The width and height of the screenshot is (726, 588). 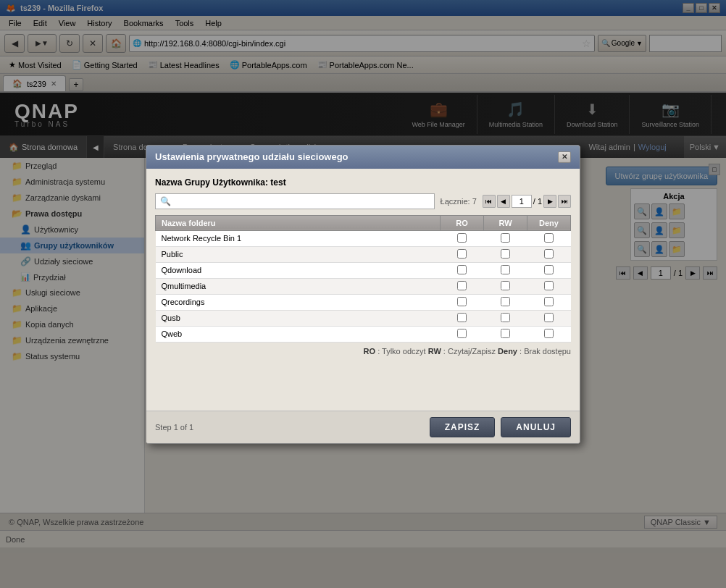 I want to click on modal-page-last-btn: ⏭, so click(x=564, y=201).